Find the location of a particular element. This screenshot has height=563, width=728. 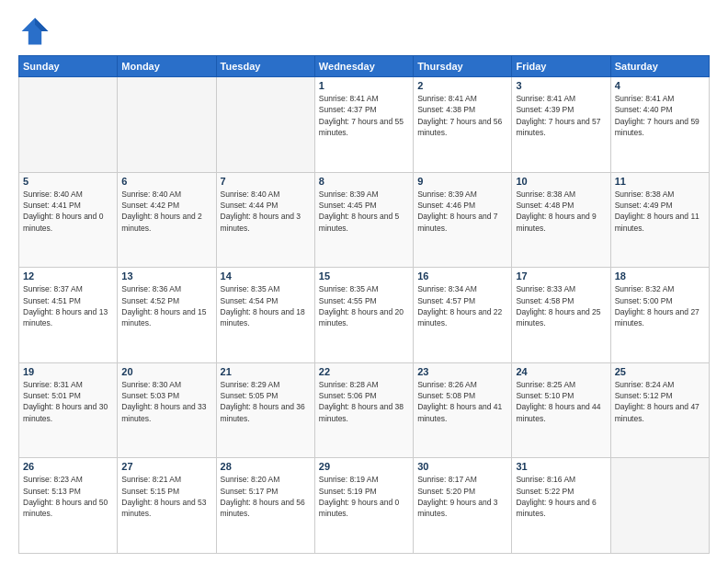

day-number: 6 is located at coordinates (166, 181).